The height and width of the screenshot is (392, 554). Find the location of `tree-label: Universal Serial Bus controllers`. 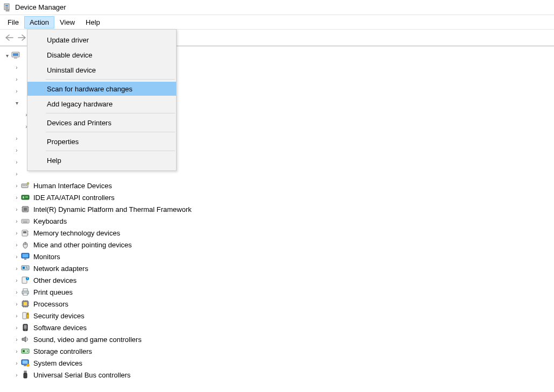

tree-label: Universal Serial Bus controllers is located at coordinates (82, 375).